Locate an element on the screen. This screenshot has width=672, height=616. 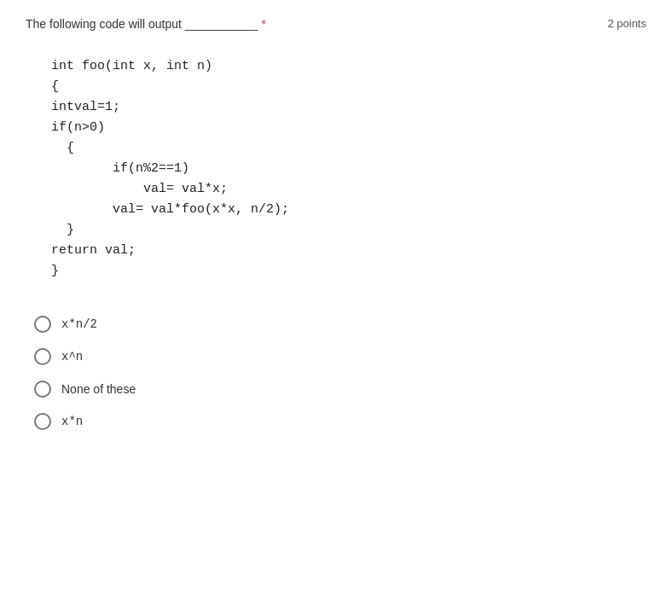
radio-button-opt3 is located at coordinates (43, 389).